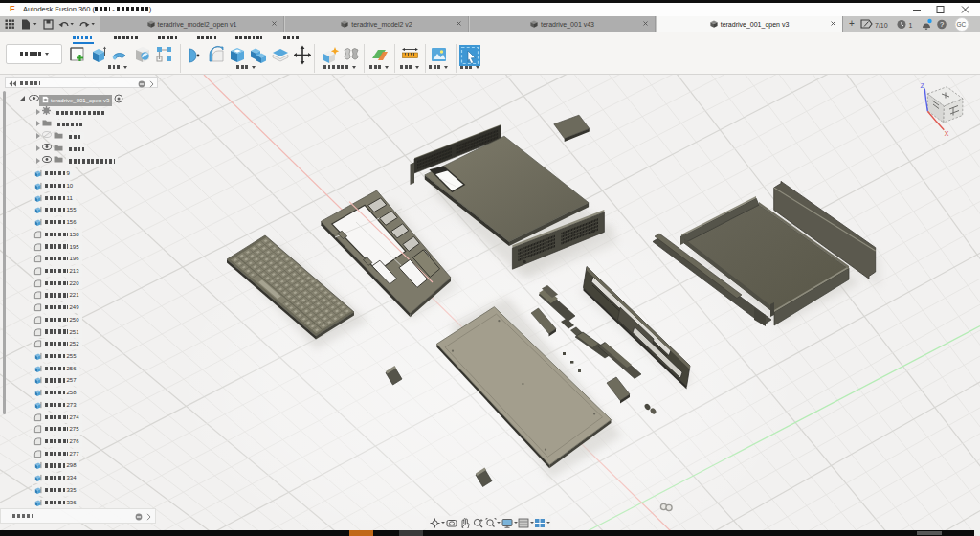 This screenshot has width=980, height=536. Describe the element at coordinates (947, 134) in the screenshot. I see `svg-text: X` at that location.